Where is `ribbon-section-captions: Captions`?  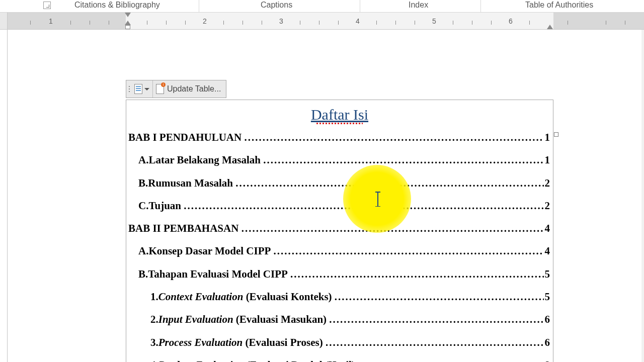
ribbon-section-captions: Captions is located at coordinates (277, 5).